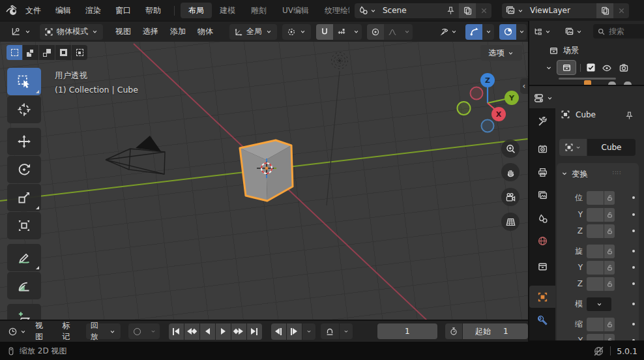 This screenshot has width=644, height=360. Describe the element at coordinates (467, 10) in the screenshot. I see `scene-new-copy-button` at that location.